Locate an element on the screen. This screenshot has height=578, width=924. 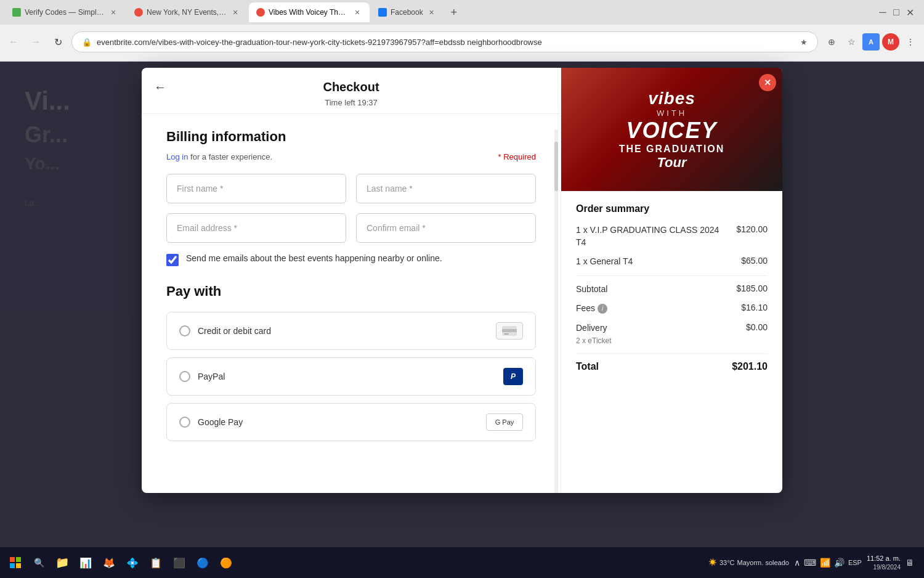
notification-icon: 🖥 is located at coordinates (910, 563).